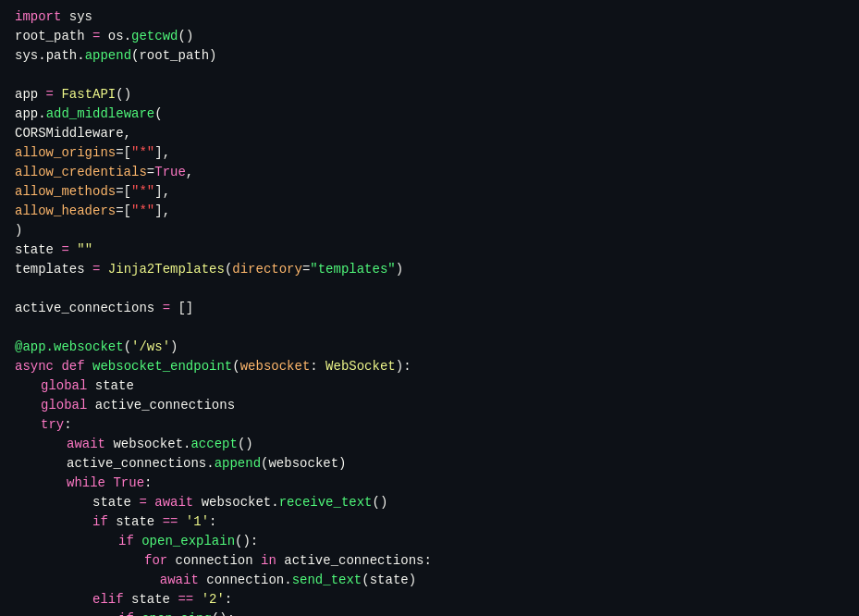 Image resolution: width=859 pixels, height=616 pixels. What do you see at coordinates (238, 464) in the screenshot?
I see `code-token: append` at bounding box center [238, 464].